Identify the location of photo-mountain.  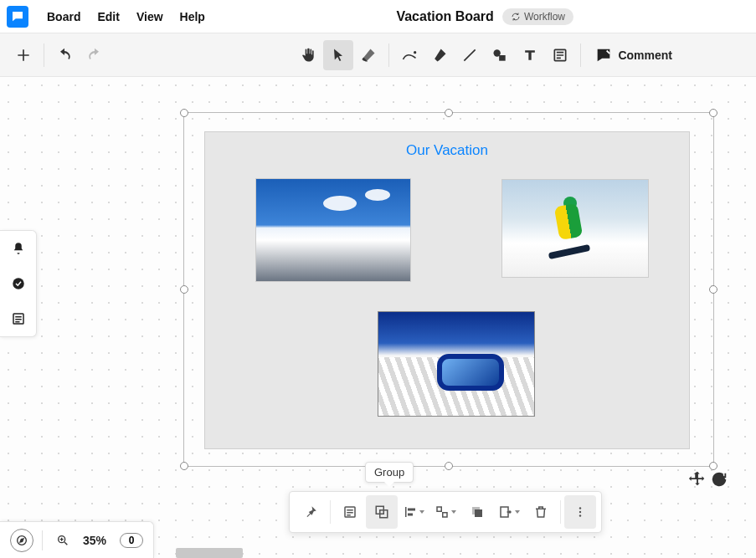
(333, 230).